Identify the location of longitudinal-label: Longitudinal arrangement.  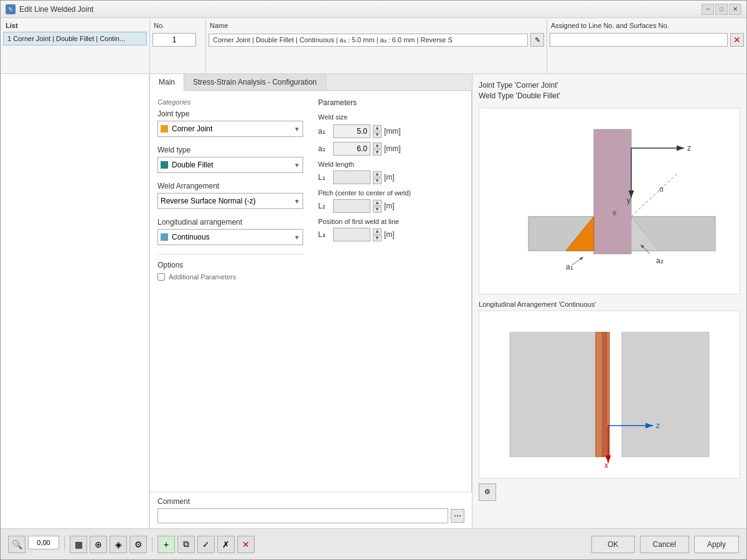
(230, 222).